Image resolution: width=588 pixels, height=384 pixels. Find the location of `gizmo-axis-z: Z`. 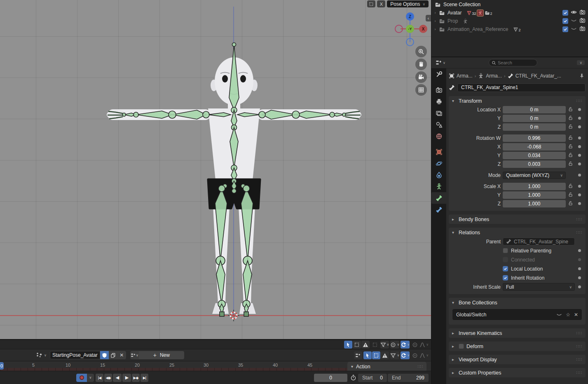

gizmo-axis-z: Z is located at coordinates (410, 16).